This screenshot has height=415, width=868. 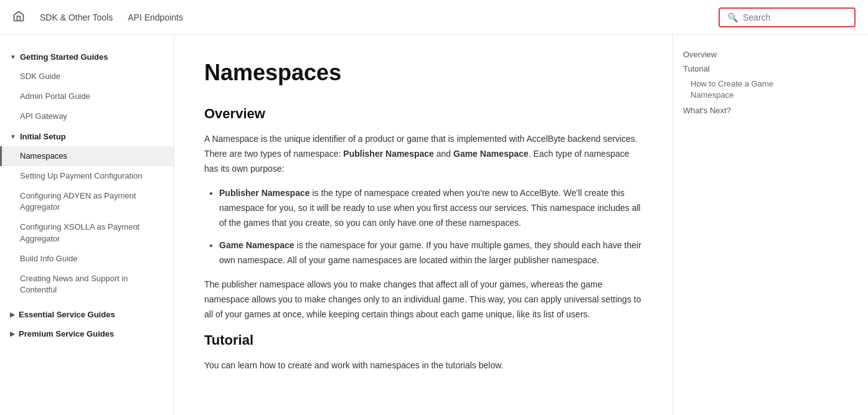 What do you see at coordinates (795, 17) in the screenshot?
I see `search-input` at bounding box center [795, 17].